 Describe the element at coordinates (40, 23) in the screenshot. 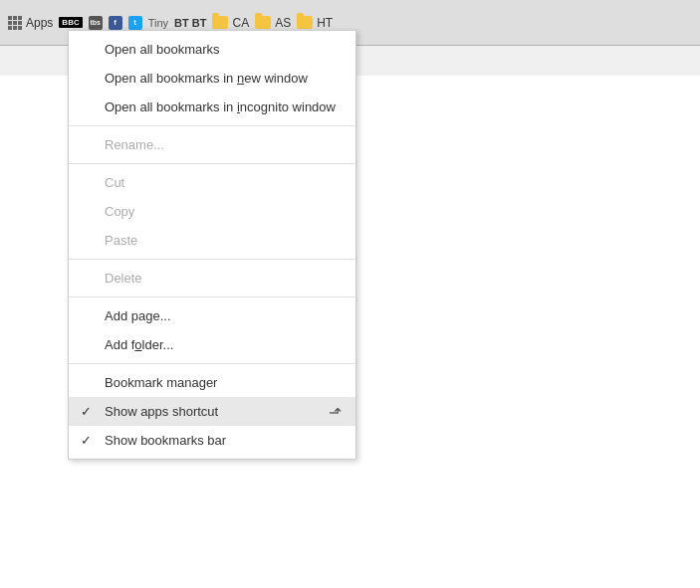

I see `apps-label: Apps` at that location.